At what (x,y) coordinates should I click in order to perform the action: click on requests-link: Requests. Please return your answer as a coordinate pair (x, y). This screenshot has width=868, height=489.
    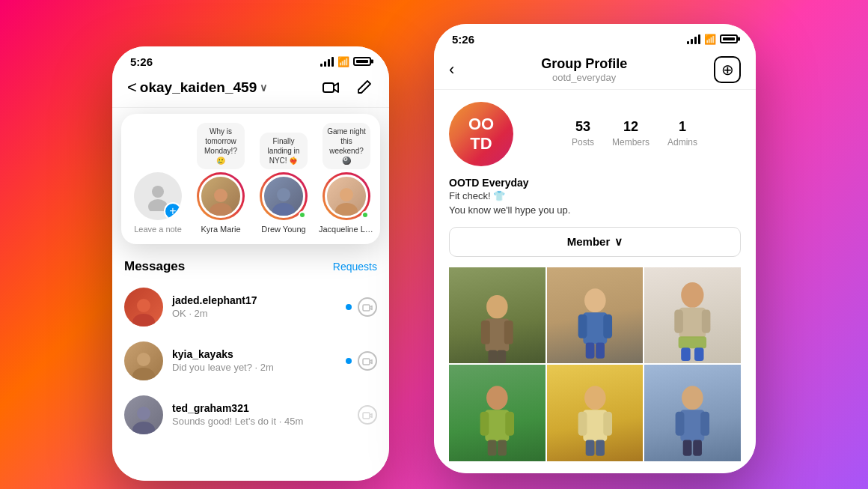
    Looking at the image, I should click on (355, 267).